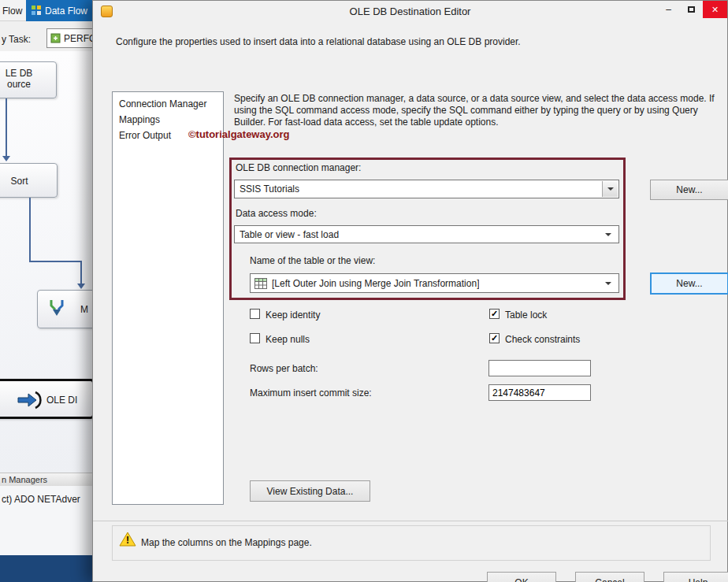  Describe the element at coordinates (427, 189) in the screenshot. I see `connection-manager-combo: SSIS Tutorials` at that location.